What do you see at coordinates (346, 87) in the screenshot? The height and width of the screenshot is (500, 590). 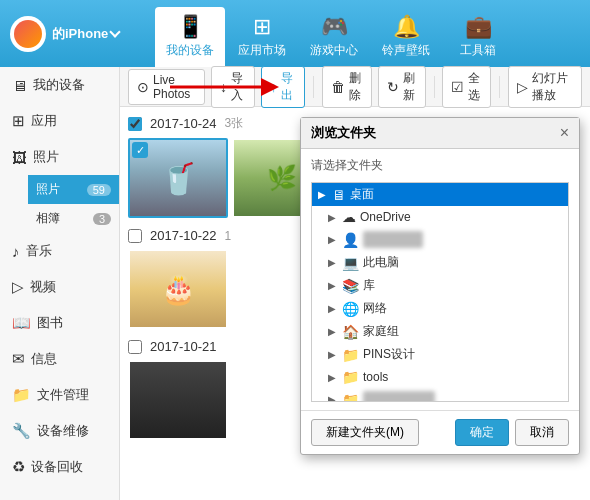 I see `delete-button: 🗑 删除` at bounding box center [346, 87].